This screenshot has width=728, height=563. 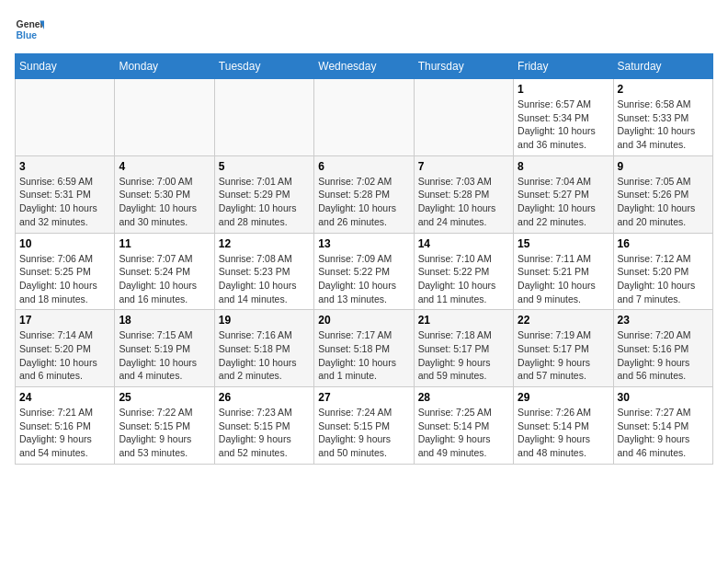 I want to click on day-header-monday: Monday, so click(x=165, y=66).